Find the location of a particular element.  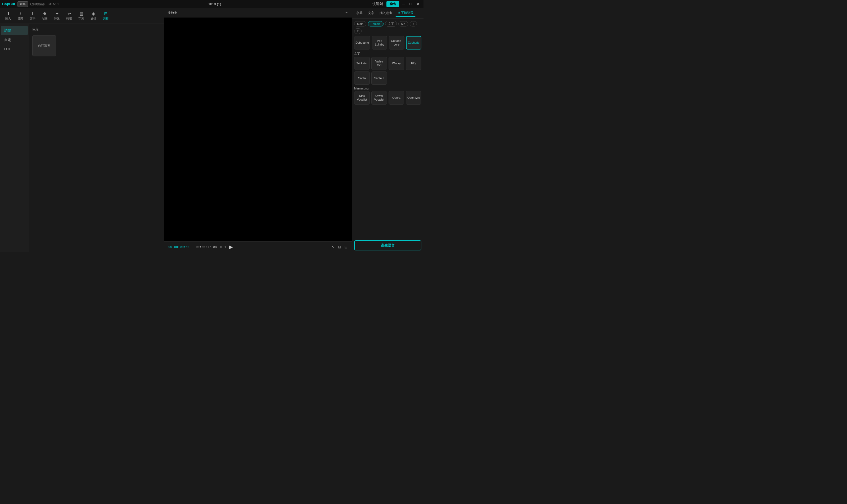

fullscreen-button: ⤡ is located at coordinates (334, 247).